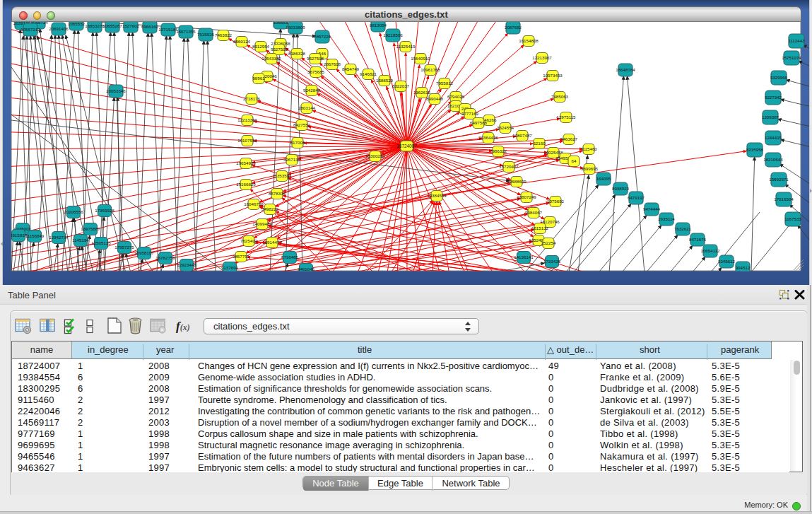 This screenshot has width=812, height=514. What do you see at coordinates (393, 35) in the screenshot?
I see `svg-text: 19218506` at bounding box center [393, 35].